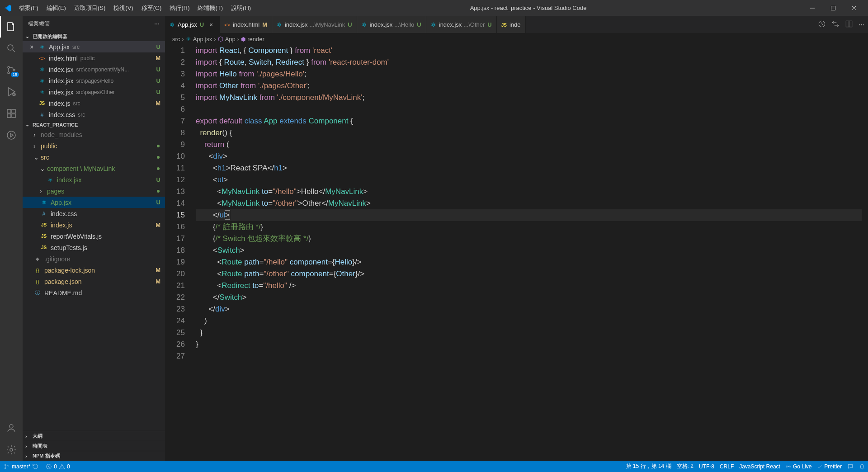  What do you see at coordinates (434, 8) in the screenshot?
I see `titlebar: 檔案(F)編輯(E)選取項目(S)檢視(V)移至(G)執行(R)終端機(T)說明…` at bounding box center [434, 8].